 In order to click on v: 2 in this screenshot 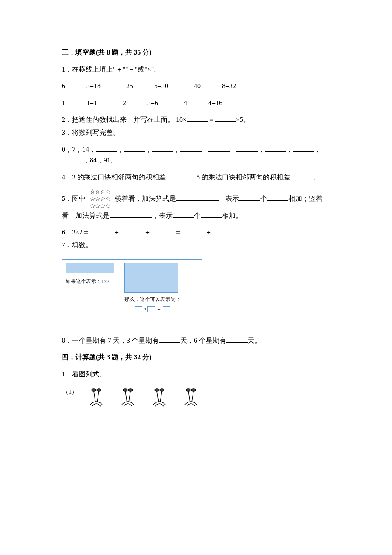, I will do `click(124, 103)`.